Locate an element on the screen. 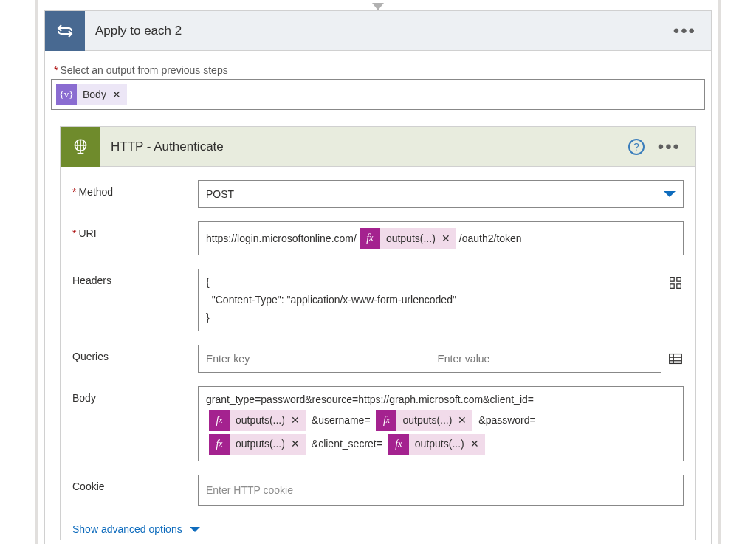 The image size is (756, 544). uri-suffix-text: /oauth2/token is located at coordinates (490, 238).